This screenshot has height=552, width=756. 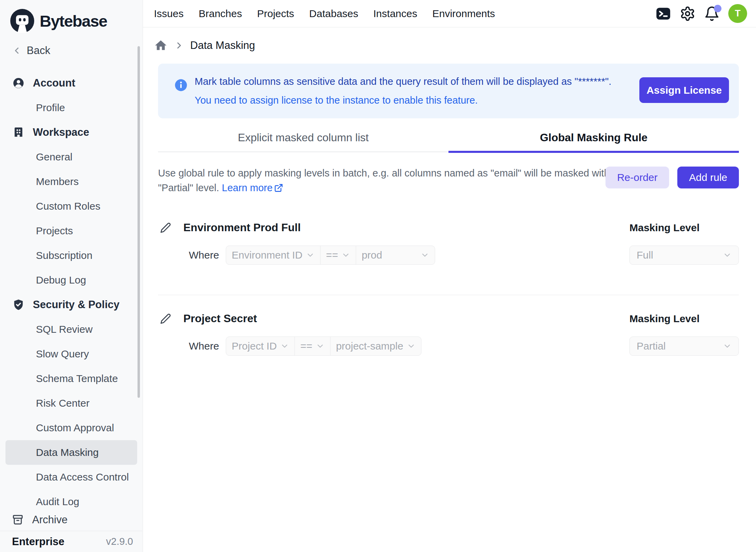 I want to click on condition-value: project-sample, so click(x=369, y=346).